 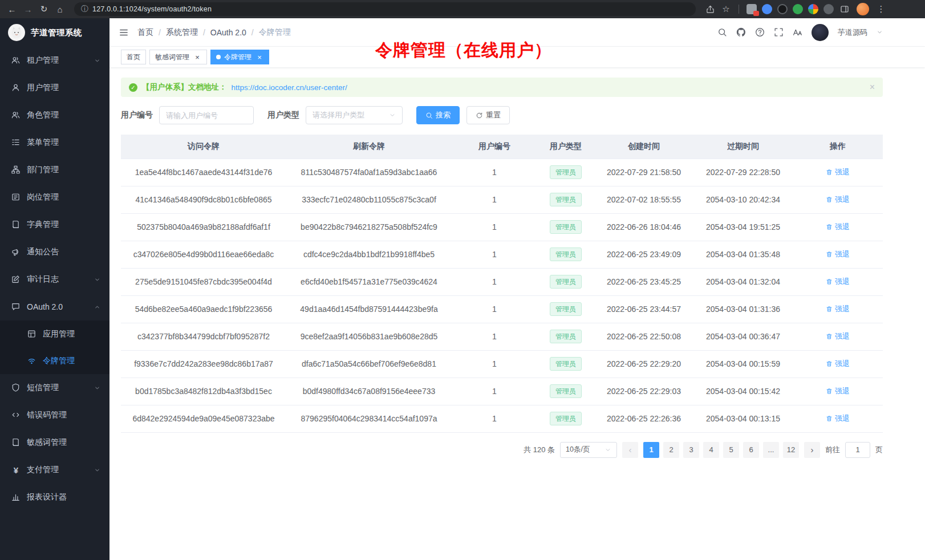 I want to click on sidebar-item-menu: 菜单管理, so click(x=55, y=143).